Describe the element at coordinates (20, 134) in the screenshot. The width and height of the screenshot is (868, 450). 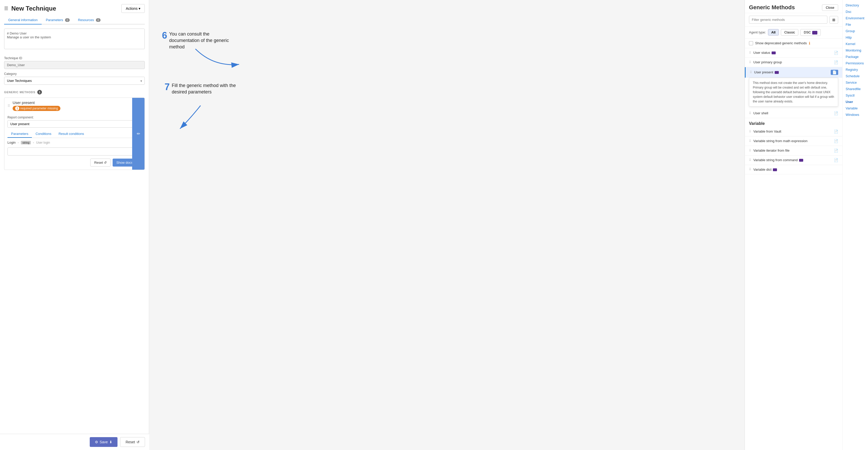
I see `method-tab-parameters: Parameters` at that location.